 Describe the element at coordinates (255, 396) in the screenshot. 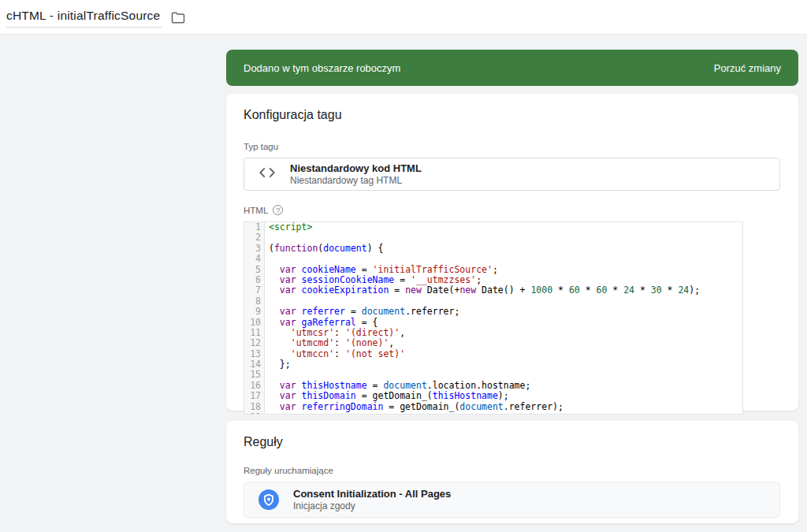

I see `line-number: 17` at that location.